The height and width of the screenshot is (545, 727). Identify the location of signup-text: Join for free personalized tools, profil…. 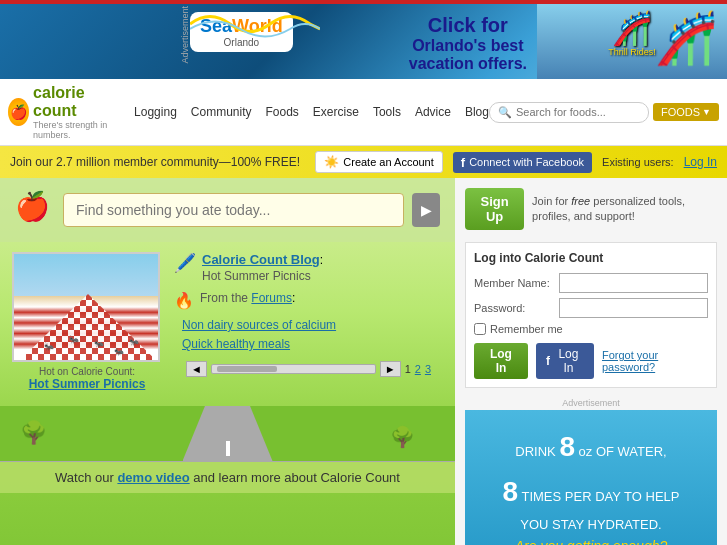
(624, 210).